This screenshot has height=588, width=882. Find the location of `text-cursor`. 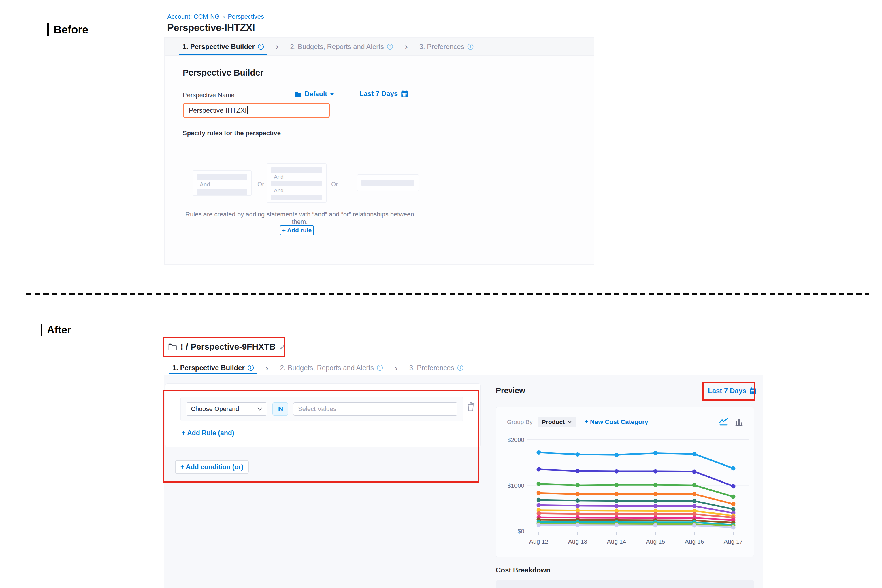

text-cursor is located at coordinates (248, 110).